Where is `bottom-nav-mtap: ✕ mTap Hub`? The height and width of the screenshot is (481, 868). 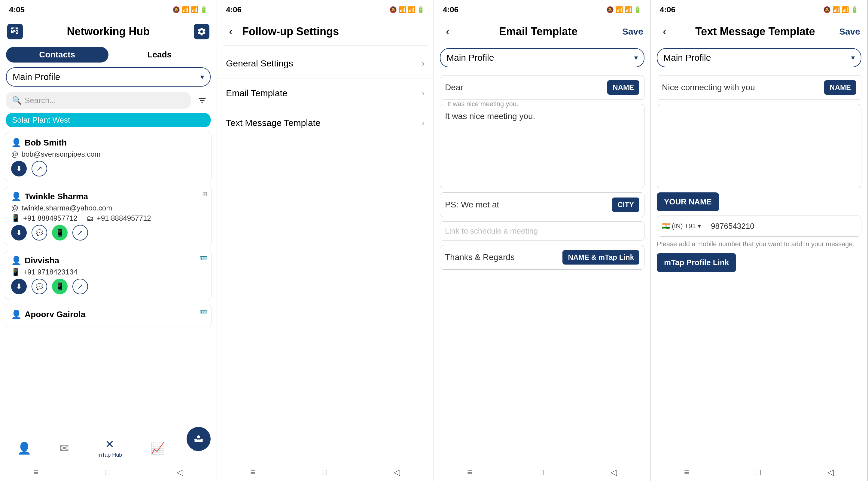
bottom-nav-mtap: ✕ mTap Hub is located at coordinates (110, 448).